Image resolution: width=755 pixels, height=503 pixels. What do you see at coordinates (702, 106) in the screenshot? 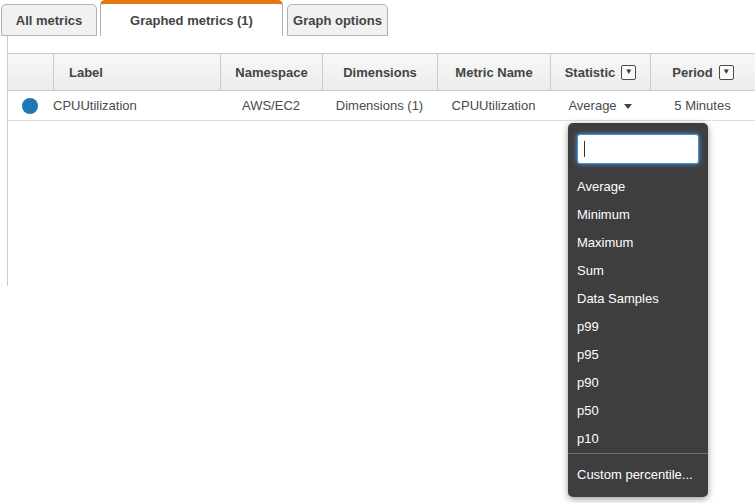
I see `row-cell-period: 5 Minutes` at bounding box center [702, 106].